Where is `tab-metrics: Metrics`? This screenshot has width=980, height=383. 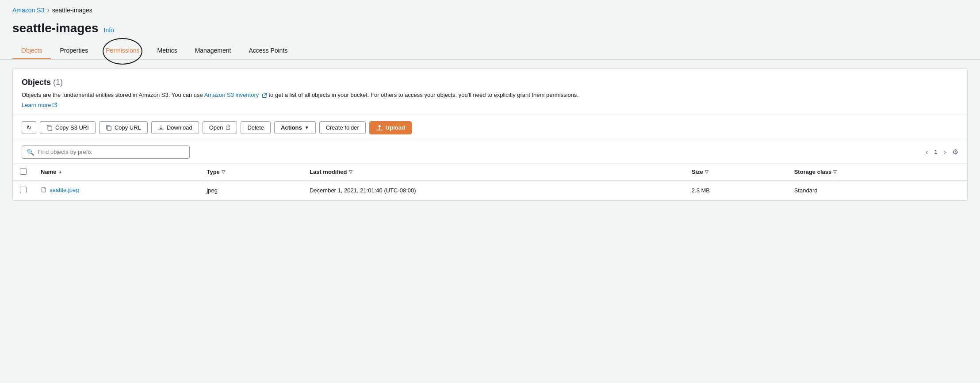 tab-metrics: Metrics is located at coordinates (167, 51).